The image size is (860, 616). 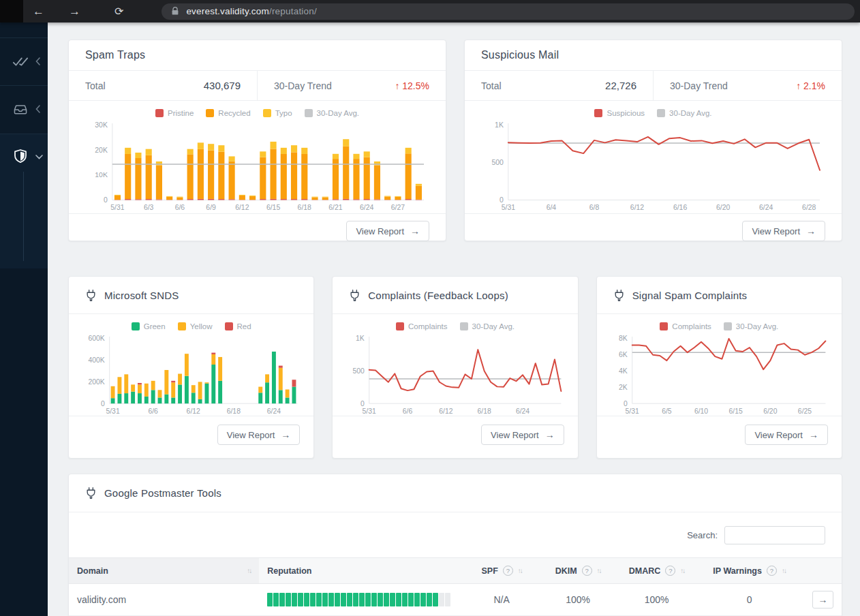 I want to click on signal-spam-complaints-chart: 02K4K6K8K5/316/56/106/156/206/25, so click(x=720, y=375).